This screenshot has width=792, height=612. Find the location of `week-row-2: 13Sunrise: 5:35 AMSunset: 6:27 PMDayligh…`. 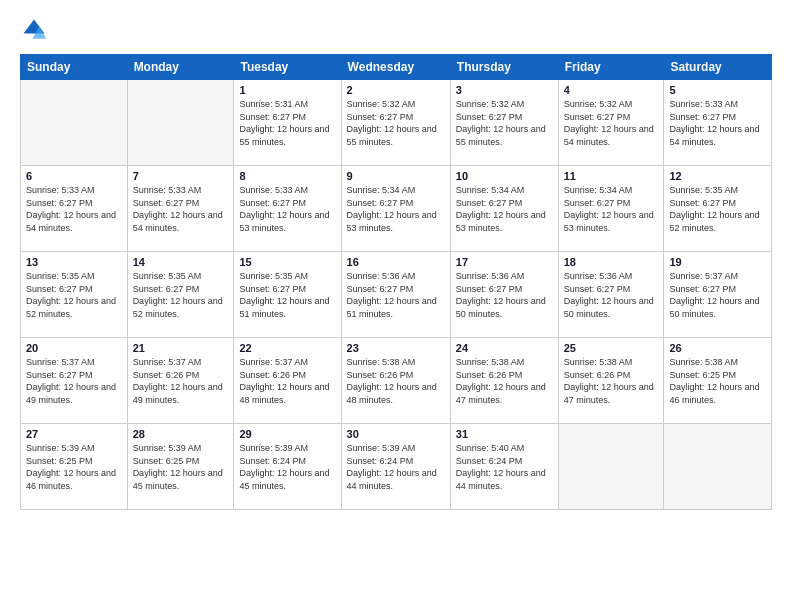

week-row-2: 13Sunrise: 5:35 AMSunset: 6:27 PMDayligh… is located at coordinates (396, 295).